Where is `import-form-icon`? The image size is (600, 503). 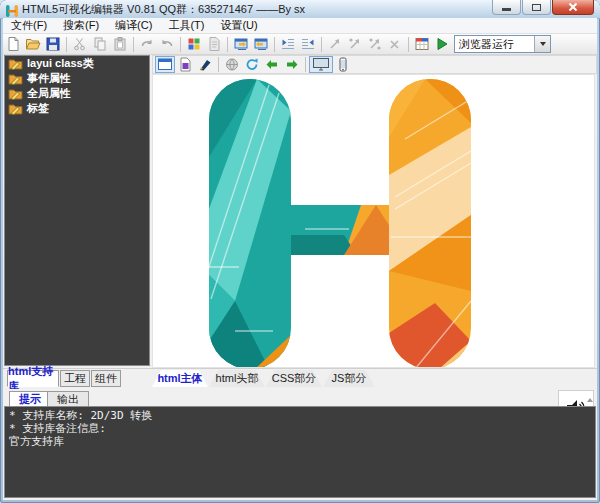 import-form-icon is located at coordinates (261, 44).